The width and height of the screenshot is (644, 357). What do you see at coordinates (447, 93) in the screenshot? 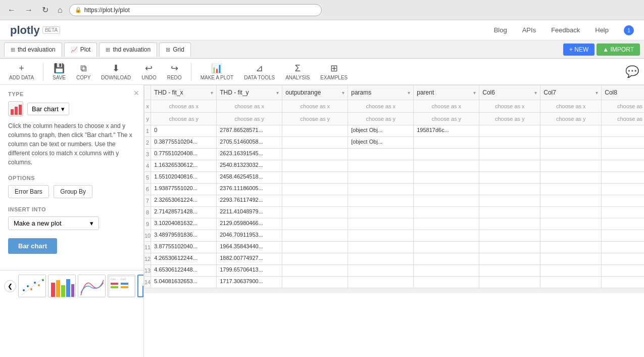
I see `col-header-parent: parent ▾` at bounding box center [447, 93].